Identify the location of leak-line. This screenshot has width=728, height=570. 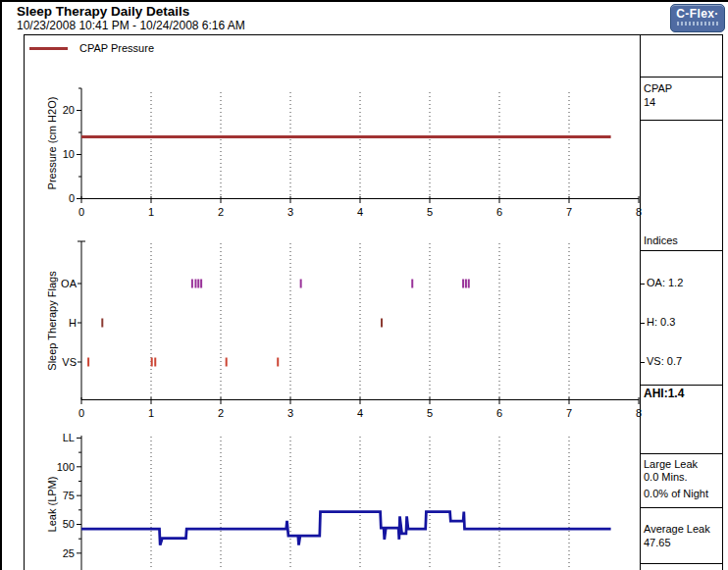
(346, 529).